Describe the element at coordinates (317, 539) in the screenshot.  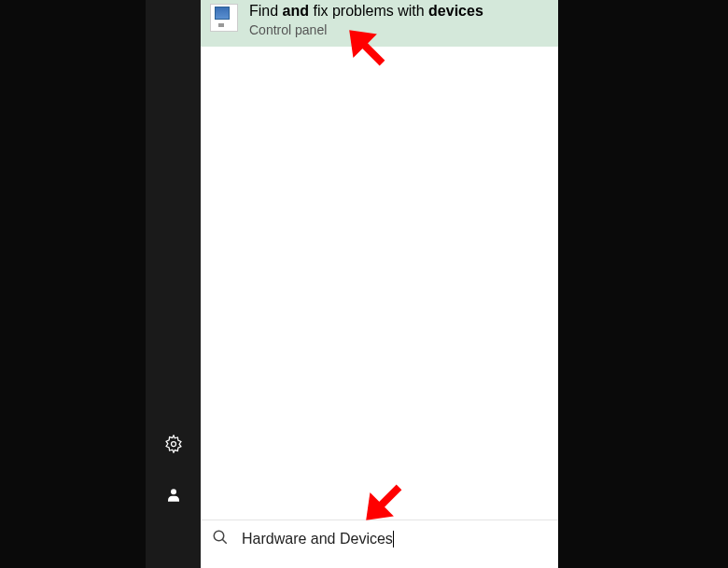
I see `search-input-text: Hardware and Devices` at that location.